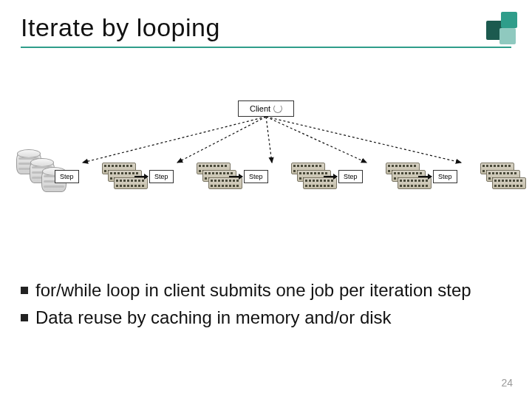 The image size is (532, 399). Describe the element at coordinates (266, 47) in the screenshot. I see `title-underline` at that location.